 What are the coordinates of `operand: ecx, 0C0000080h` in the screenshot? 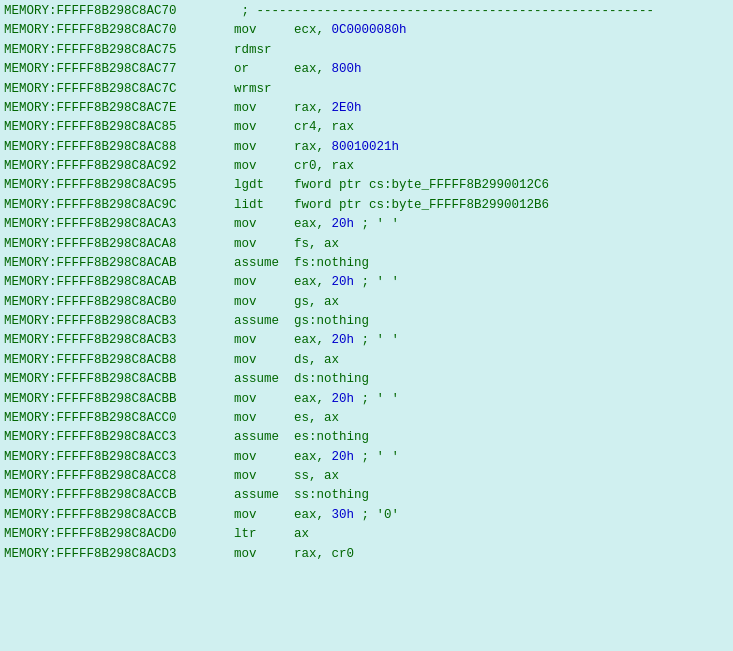 It's located at (350, 30).